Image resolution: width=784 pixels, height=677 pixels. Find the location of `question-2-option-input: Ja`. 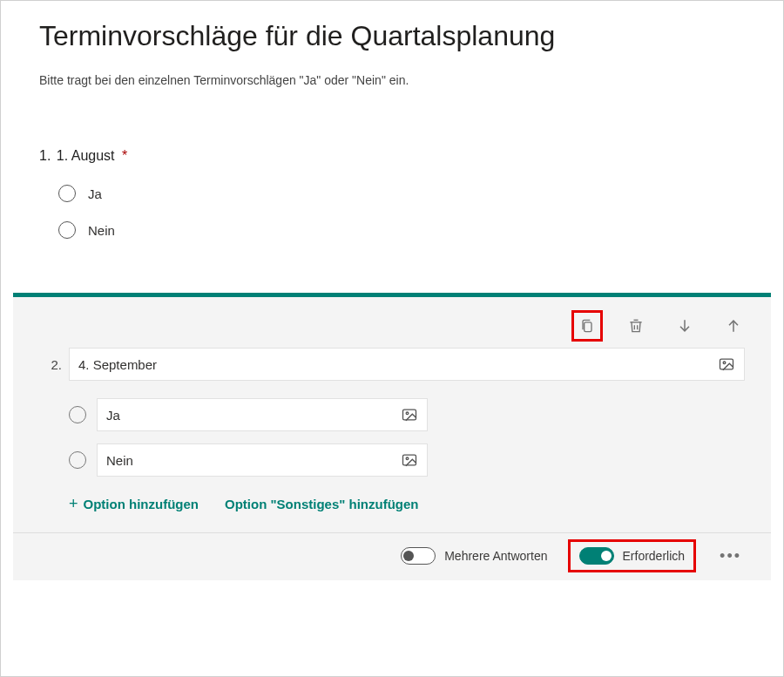

question-2-option-input: Ja is located at coordinates (262, 415).